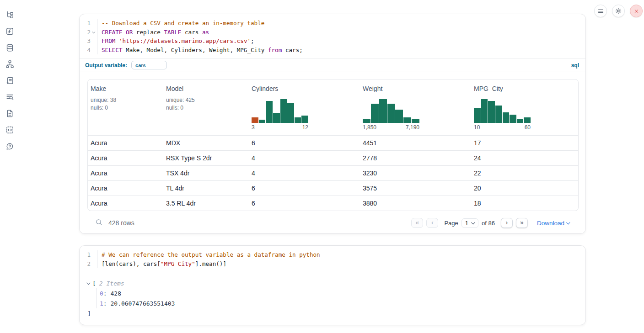 Image resolution: width=644 pixels, height=333 pixels. I want to click on table-row: AcuraTSX 4dr4323022, so click(333, 173).